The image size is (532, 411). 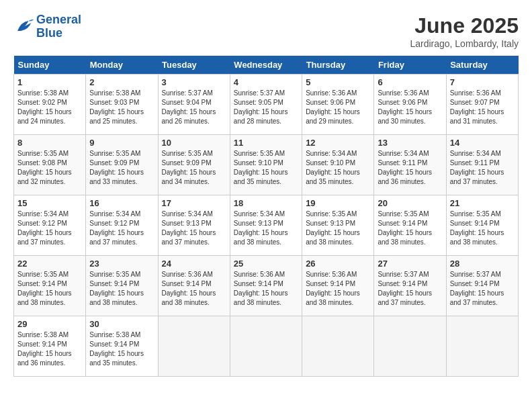 What do you see at coordinates (410, 203) in the screenshot?
I see `day-number: 20` at bounding box center [410, 203].